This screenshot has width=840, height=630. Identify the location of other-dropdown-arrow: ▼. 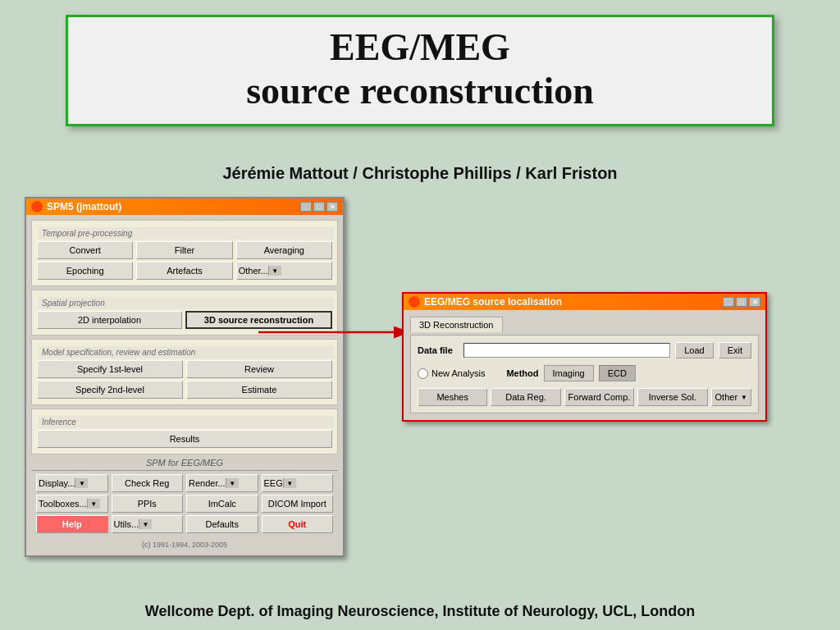
(275, 271).